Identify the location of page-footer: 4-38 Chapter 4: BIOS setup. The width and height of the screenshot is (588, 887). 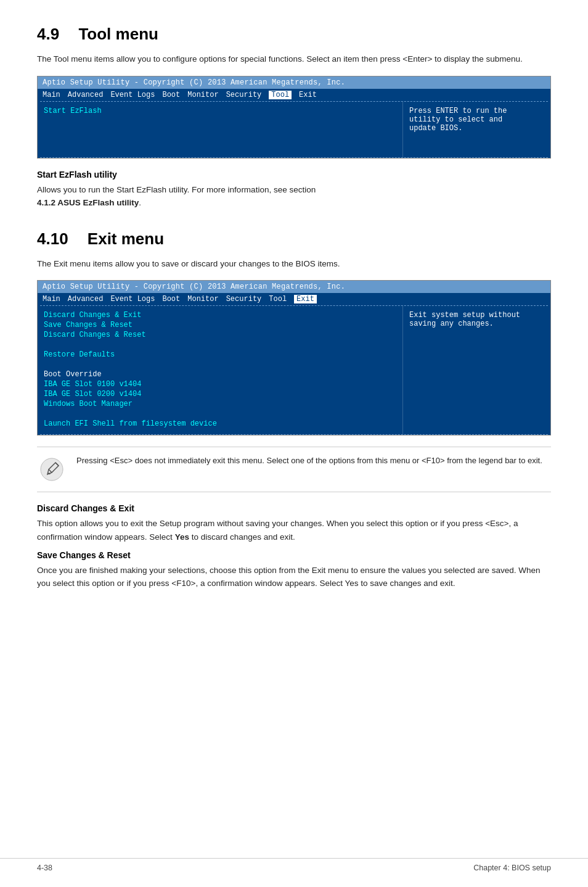
(294, 865).